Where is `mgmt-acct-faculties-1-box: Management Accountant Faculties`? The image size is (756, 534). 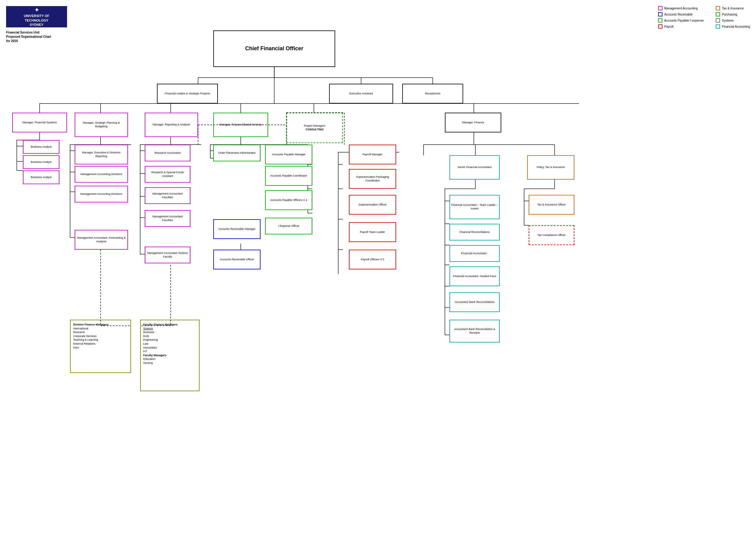
mgmt-acct-faculties-1-box: Management Accountant Faculties is located at coordinates (168, 195).